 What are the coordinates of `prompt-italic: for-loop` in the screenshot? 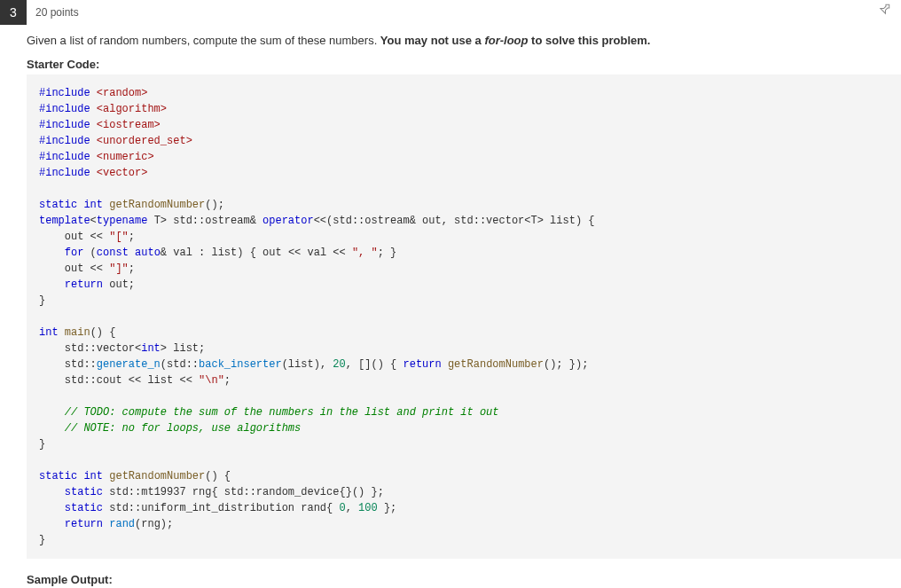 It's located at (505, 41).